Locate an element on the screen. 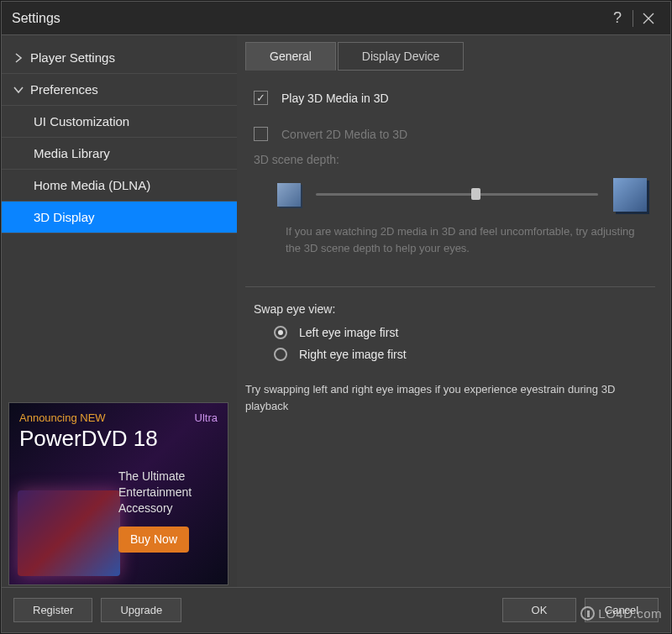  window-title: Settings is located at coordinates (309, 18).